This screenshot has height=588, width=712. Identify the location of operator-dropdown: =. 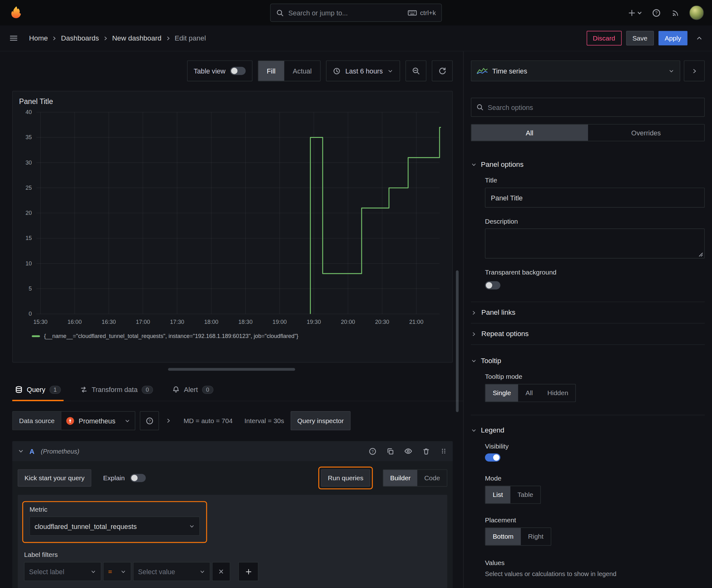
(117, 572).